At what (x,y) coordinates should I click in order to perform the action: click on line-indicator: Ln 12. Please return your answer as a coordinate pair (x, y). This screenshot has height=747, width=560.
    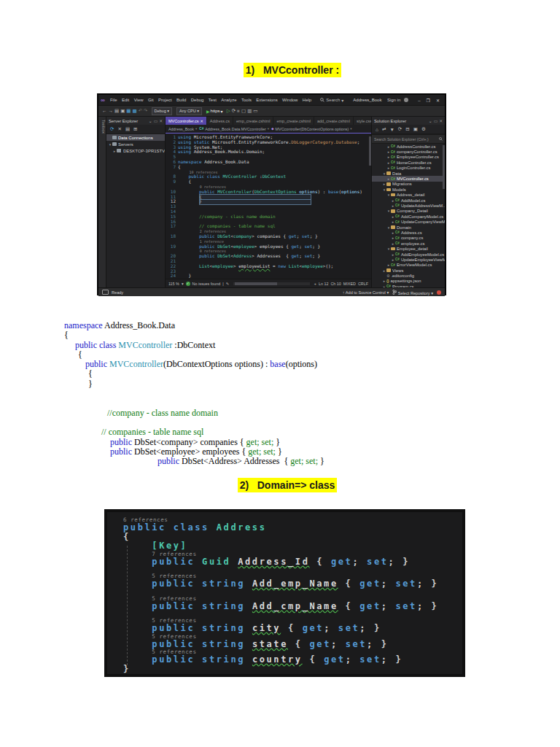
    Looking at the image, I should click on (324, 284).